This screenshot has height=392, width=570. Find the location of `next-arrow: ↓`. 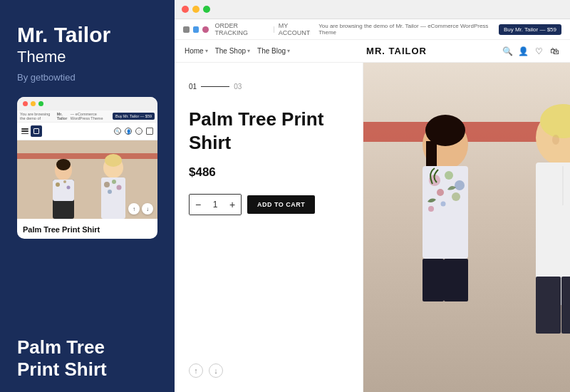

next-arrow: ↓ is located at coordinates (216, 371).